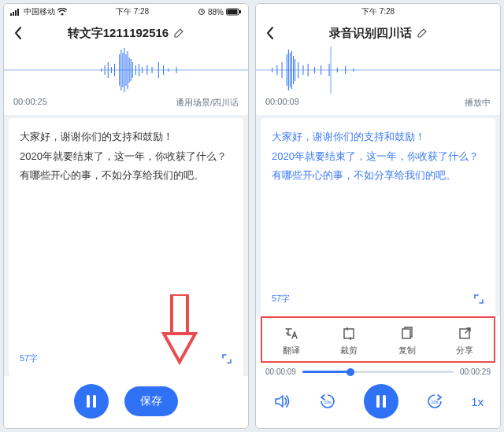 The width and height of the screenshot is (504, 432). I want to click on page-title: 转文字1211192516, so click(118, 33).